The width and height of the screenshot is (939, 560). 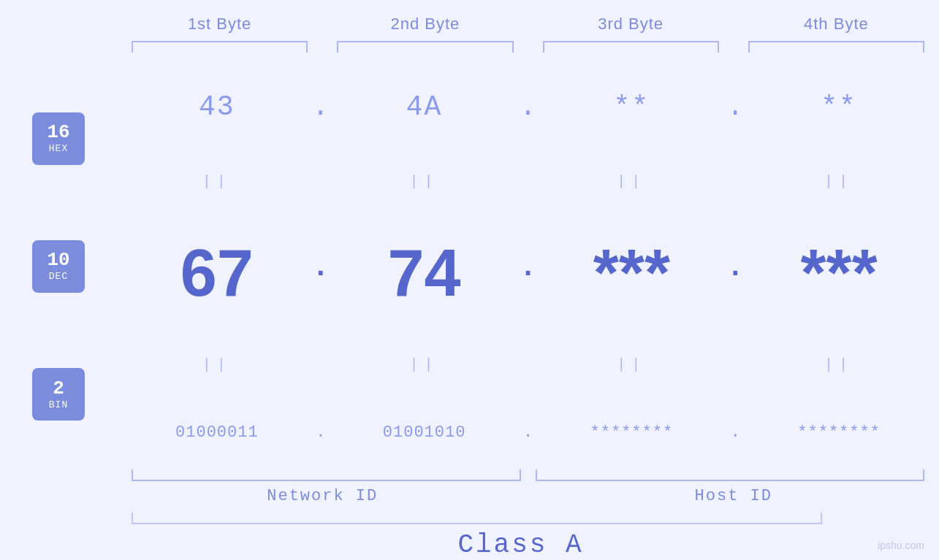 What do you see at coordinates (528, 273) in the screenshot?
I see `dec-row: 67 . 74 . *** . ***` at bounding box center [528, 273].